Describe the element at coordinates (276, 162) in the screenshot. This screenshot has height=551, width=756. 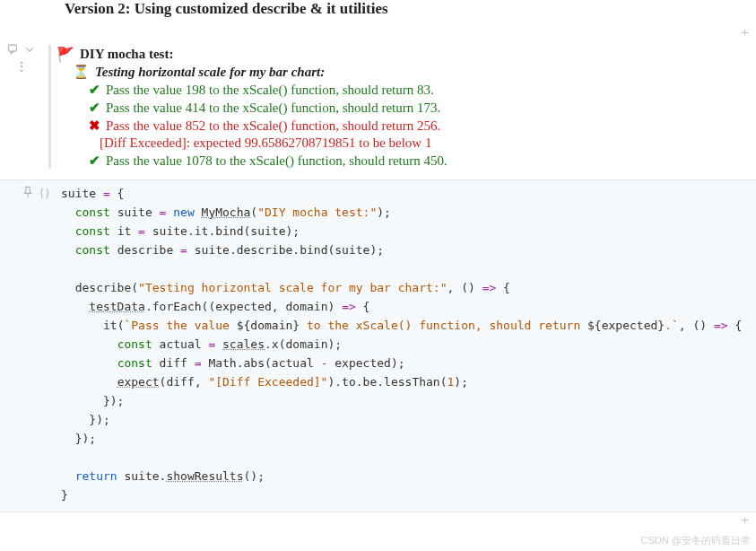
I see `test-result-text: Pass the value 1078 to the xScale() func…` at that location.